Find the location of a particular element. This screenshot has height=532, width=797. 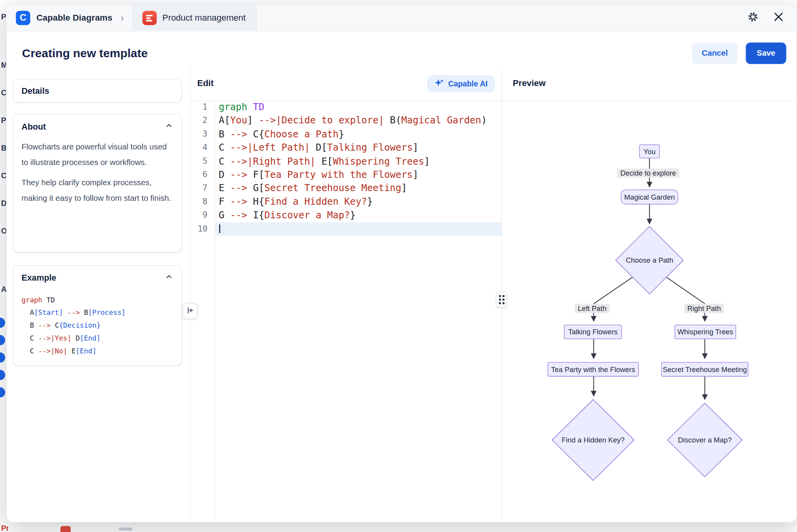

cancel-button: Cancel is located at coordinates (714, 53).